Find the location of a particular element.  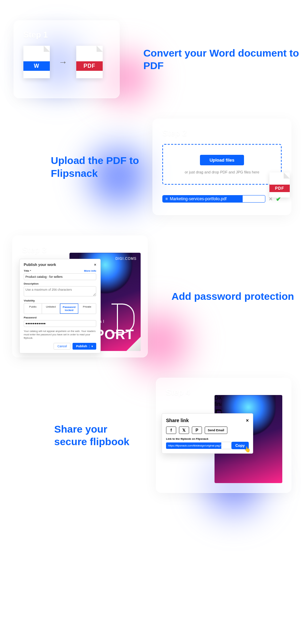

share-link-value: https://flipsnack.com/tibidesign/origina… is located at coordinates (194, 446).